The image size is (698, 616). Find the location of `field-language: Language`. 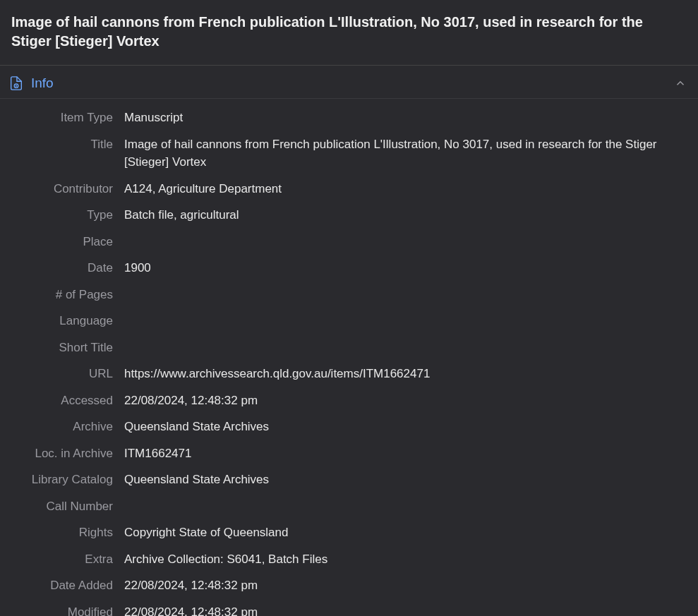

field-language: Language is located at coordinates (349, 321).